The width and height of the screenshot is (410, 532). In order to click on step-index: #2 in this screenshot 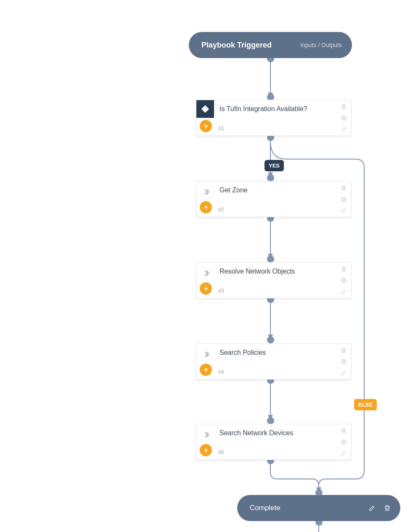, I will do `click(221, 210)`.